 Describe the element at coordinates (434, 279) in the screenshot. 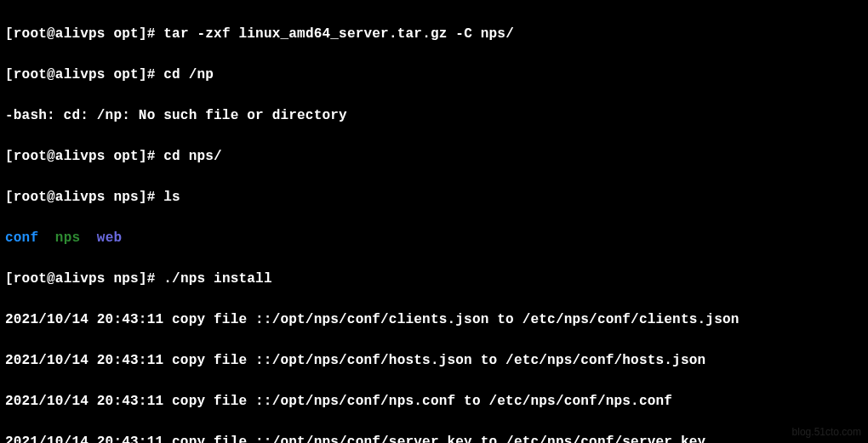

I see `cmd-line-install: [root@alivps nps]# ./nps install` at that location.